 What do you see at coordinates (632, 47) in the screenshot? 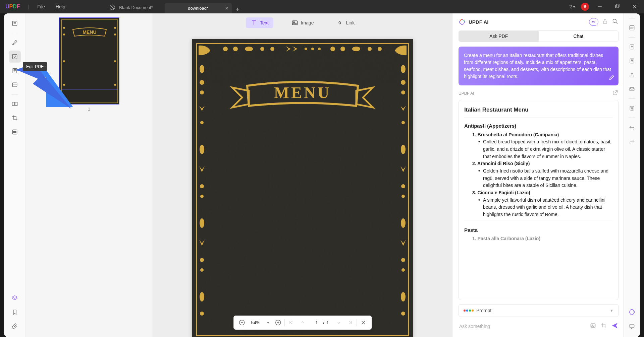
I see `compress-tool` at bounding box center [632, 47].